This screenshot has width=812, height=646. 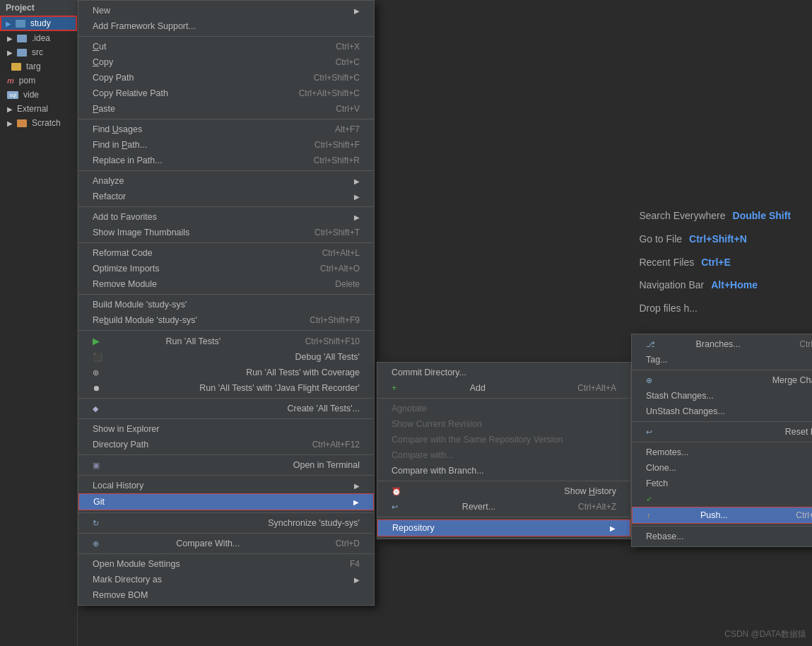 What do you see at coordinates (280, 388) in the screenshot?
I see `menu-run-with-recorder-label: Run 'All Tests' with 'Java Flight Record…` at bounding box center [280, 388].